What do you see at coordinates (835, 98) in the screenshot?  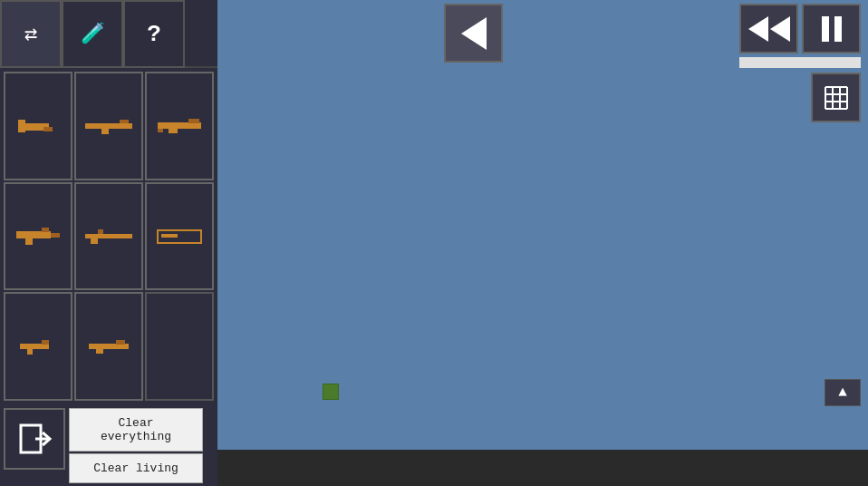 I see `grid-toggle-button` at bounding box center [835, 98].